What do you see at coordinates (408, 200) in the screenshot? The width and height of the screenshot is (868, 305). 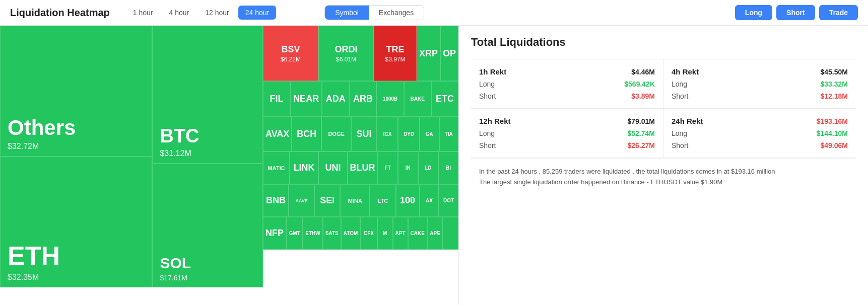 I see `heatmap-cell-ltc: 100` at bounding box center [408, 200].